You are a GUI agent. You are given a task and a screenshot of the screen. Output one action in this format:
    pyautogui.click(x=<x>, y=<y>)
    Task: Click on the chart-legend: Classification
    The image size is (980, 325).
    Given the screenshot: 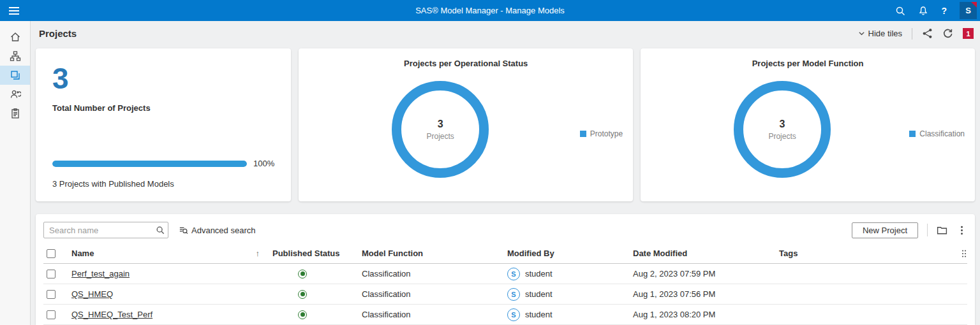 What is the action you would take?
    pyautogui.click(x=937, y=134)
    